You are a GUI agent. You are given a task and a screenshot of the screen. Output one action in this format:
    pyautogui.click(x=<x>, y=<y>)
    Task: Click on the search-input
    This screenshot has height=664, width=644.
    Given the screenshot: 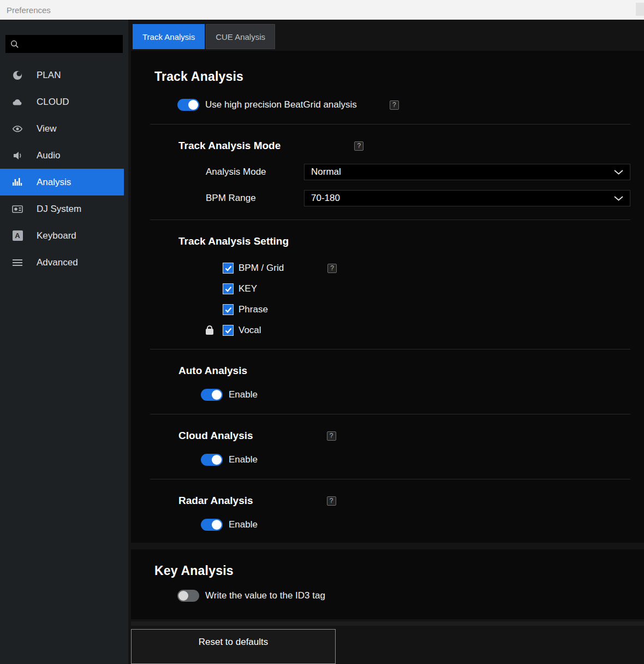 What is the action you would take?
    pyautogui.click(x=73, y=44)
    